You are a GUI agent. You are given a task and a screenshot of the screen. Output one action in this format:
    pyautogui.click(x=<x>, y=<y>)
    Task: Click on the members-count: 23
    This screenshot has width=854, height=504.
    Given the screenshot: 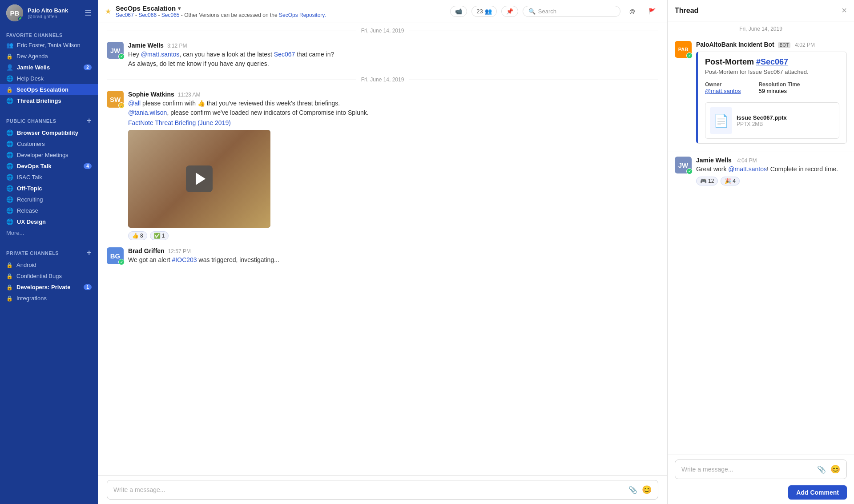 What is the action you would take?
    pyautogui.click(x=479, y=12)
    